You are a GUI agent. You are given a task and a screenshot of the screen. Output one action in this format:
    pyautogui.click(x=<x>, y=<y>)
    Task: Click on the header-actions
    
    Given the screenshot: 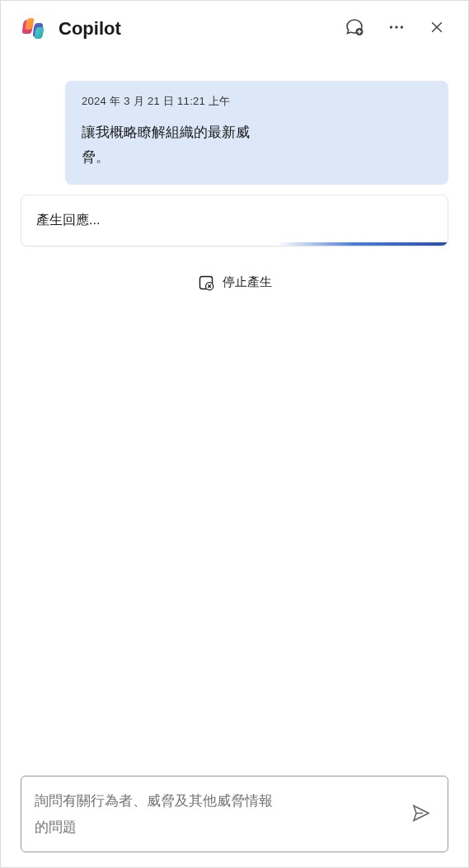 What is the action you would take?
    pyautogui.click(x=395, y=28)
    